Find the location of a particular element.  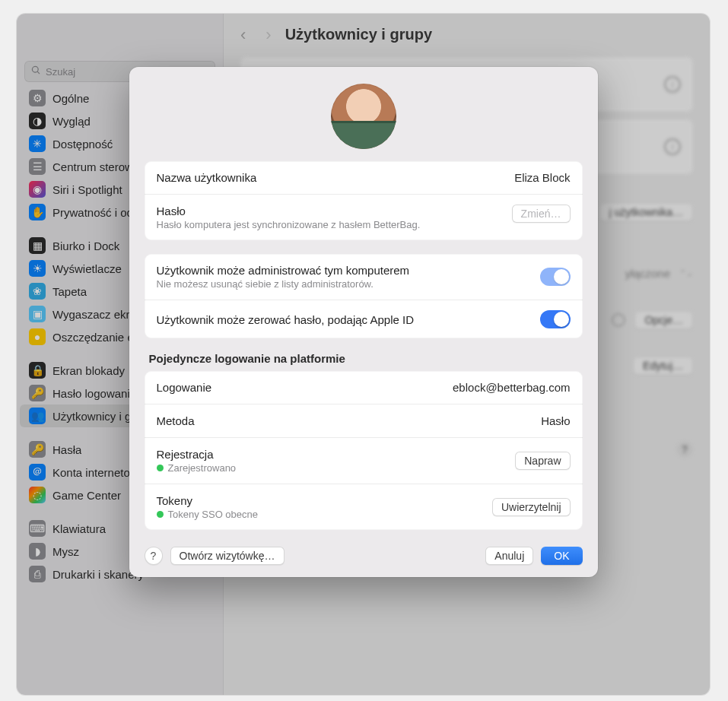

sso-login-value: eblock@betterbag.com is located at coordinates (511, 388).